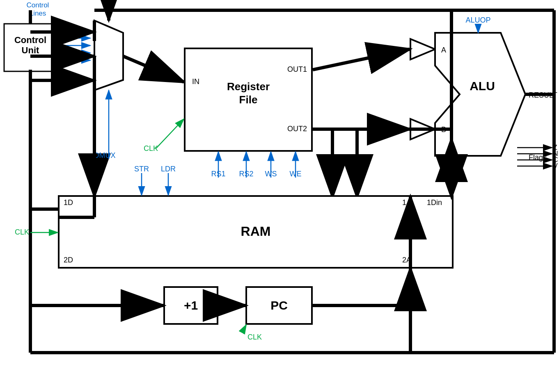 Image resolution: width=559 pixels, height=392 pixels. I want to click on pc-label: PC, so click(279, 305).